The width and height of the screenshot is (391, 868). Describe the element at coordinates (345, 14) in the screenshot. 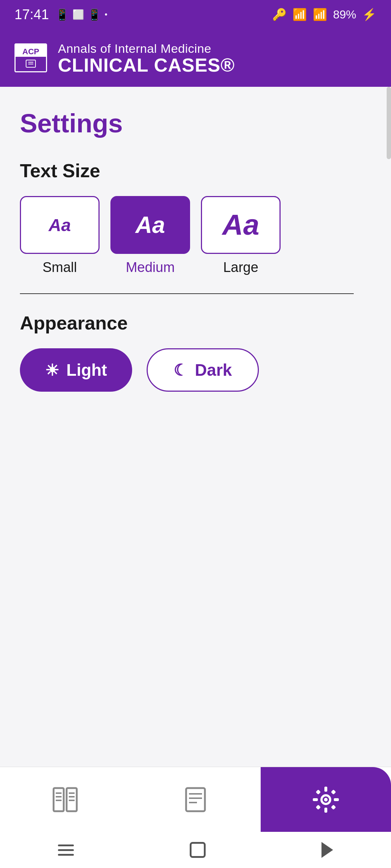

I see `battery-percent: 89%` at that location.